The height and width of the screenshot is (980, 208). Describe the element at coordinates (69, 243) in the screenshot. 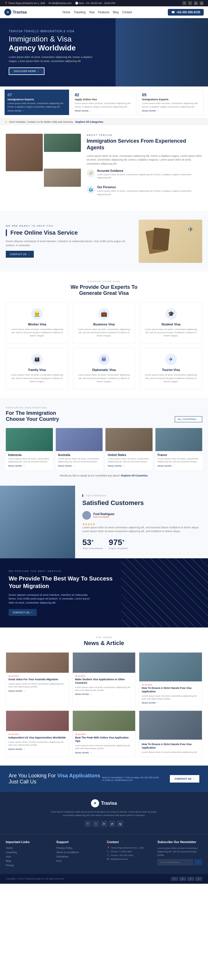

I see `free-visa-description: Donec aliquam consequat sit amet interdu…` at that location.